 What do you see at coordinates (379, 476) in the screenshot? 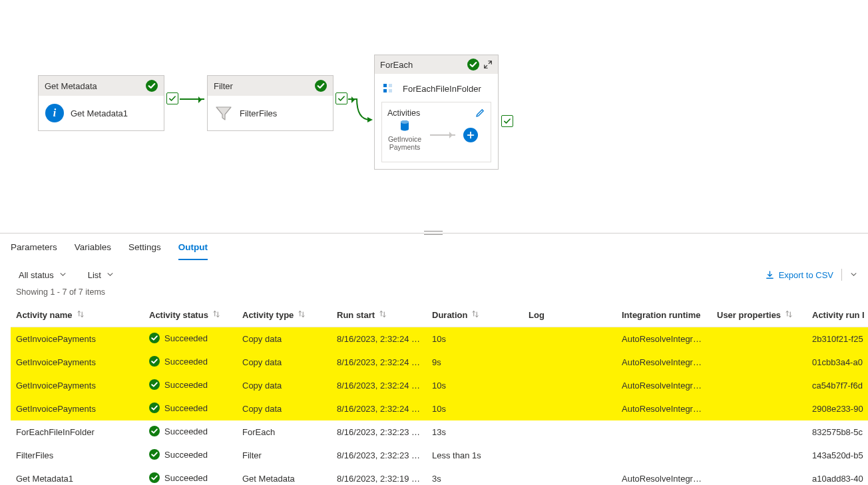
I see `cell-run-start: 8/16/2023, 2:32:19 PM` at bounding box center [379, 476].